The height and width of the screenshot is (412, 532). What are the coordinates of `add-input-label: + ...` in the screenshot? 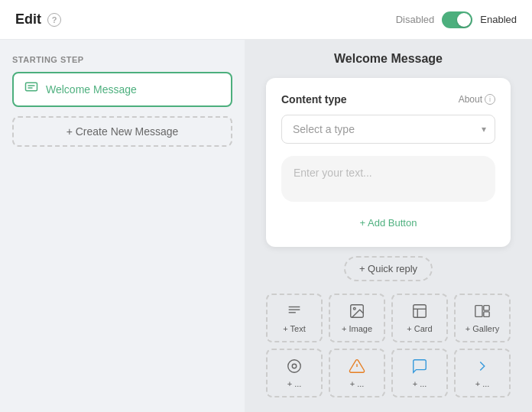 It's located at (420, 384).